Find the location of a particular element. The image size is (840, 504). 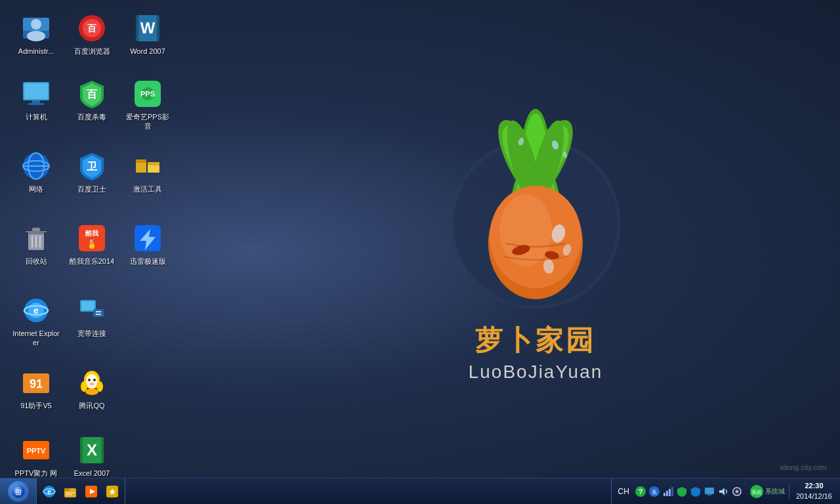

icon-word-2007-label: Word 2007 is located at coordinates (148, 51).